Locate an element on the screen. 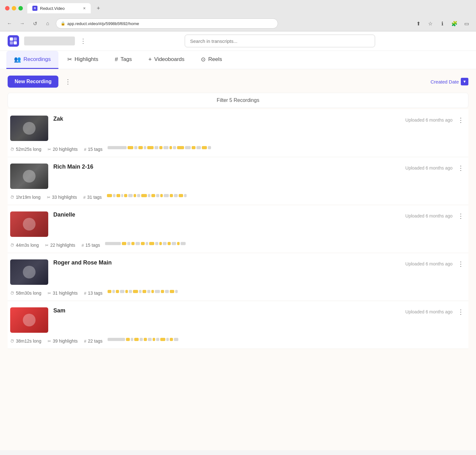  browser-addressbar: ← → ↺ ⌂ 🔒 app.reduct.video/#/p/5998b5f69… is located at coordinates (238, 24).